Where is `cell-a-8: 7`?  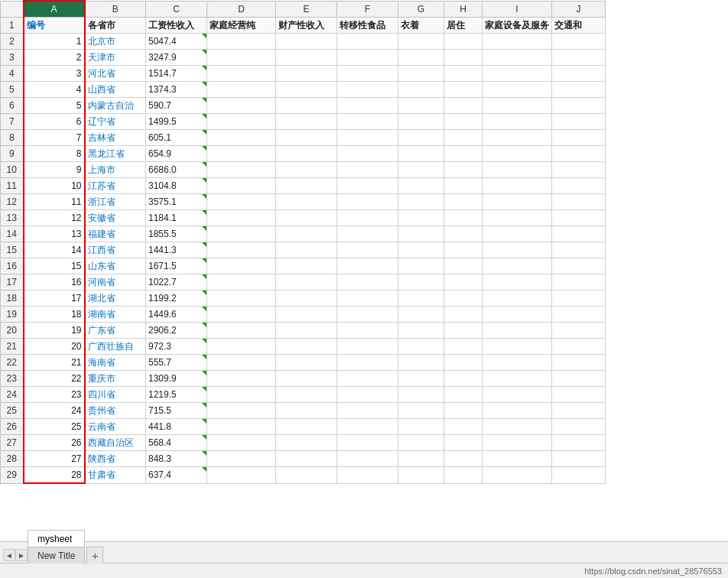
cell-a-8: 7 is located at coordinates (54, 138).